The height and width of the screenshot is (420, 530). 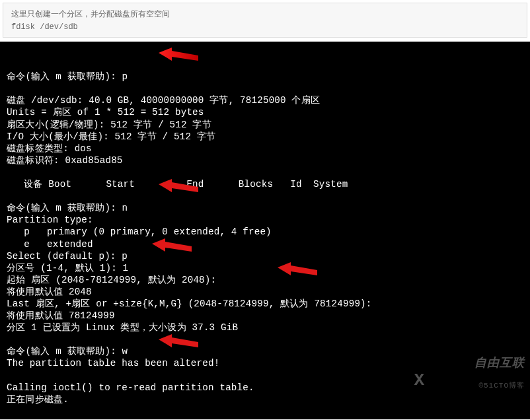 What do you see at coordinates (420, 380) in the screenshot?
I see `watermark-x-icon: X` at bounding box center [420, 380].